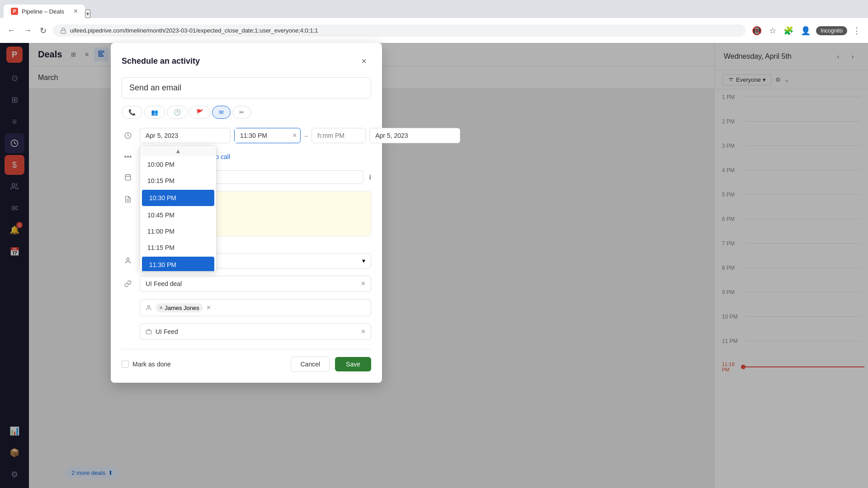 The width and height of the screenshot is (868, 488). Describe the element at coordinates (339, 136) in the screenshot. I see `end-time-input` at that location.